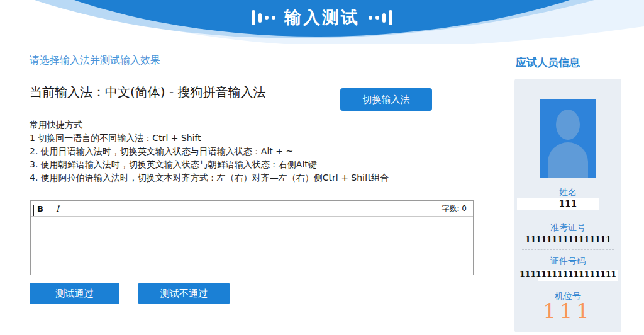 The width and height of the screenshot is (644, 335). What do you see at coordinates (568, 261) in the screenshot?
I see `id-no-label: 证件号码` at bounding box center [568, 261].